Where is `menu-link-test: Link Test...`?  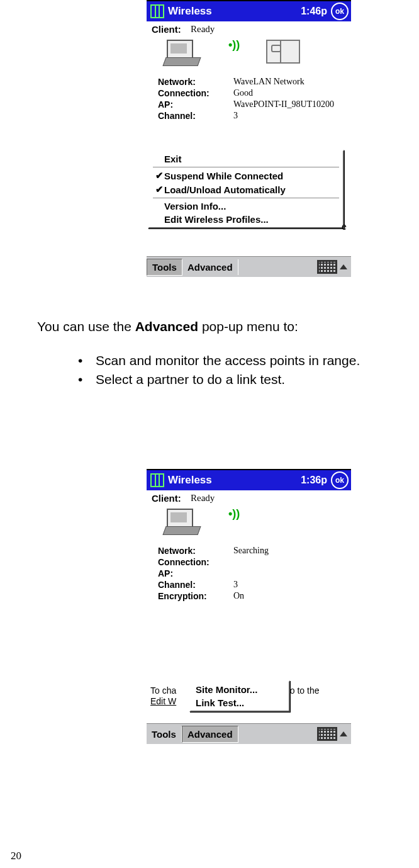
menu-link-test: Link Test... is located at coordinates (240, 702).